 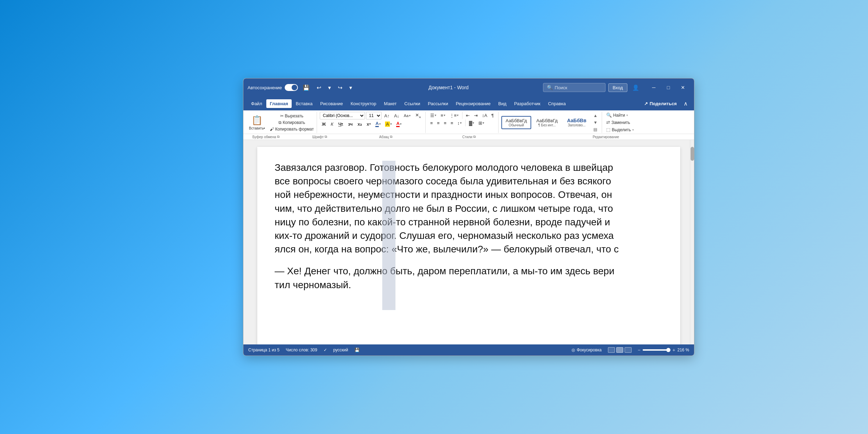 I want to click on align-right-button: ≡, so click(x=445, y=123).